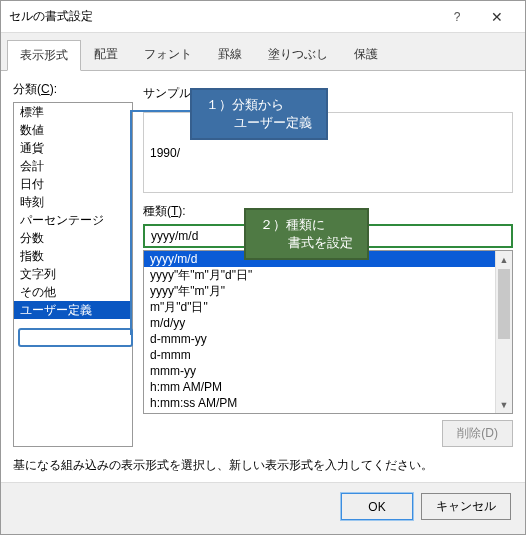  Describe the element at coordinates (306, 225) in the screenshot. I see `callout-line: ２）種類に` at that location.